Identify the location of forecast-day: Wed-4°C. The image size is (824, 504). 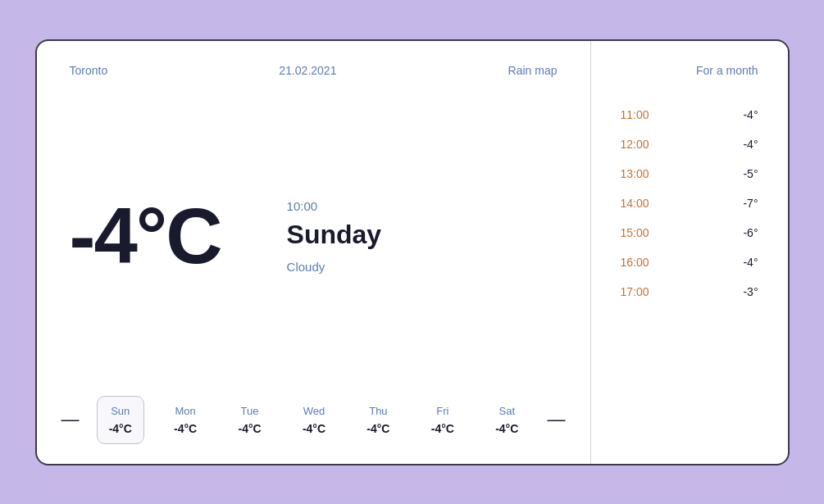
(314, 420).